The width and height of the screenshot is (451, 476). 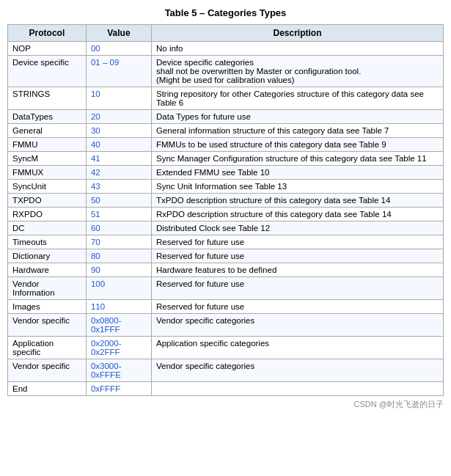 What do you see at coordinates (119, 289) in the screenshot?
I see `cell-value: 100` at bounding box center [119, 289].